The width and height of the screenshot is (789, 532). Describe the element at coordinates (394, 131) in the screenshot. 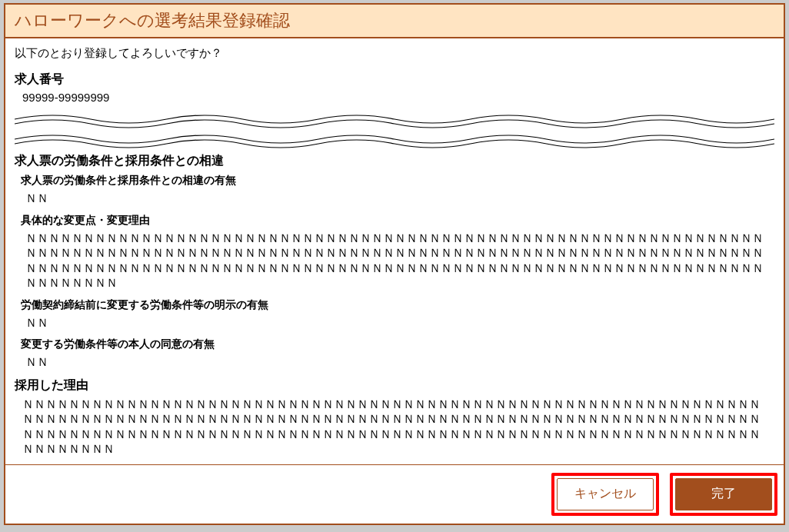

I see `omission-indicator` at that location.